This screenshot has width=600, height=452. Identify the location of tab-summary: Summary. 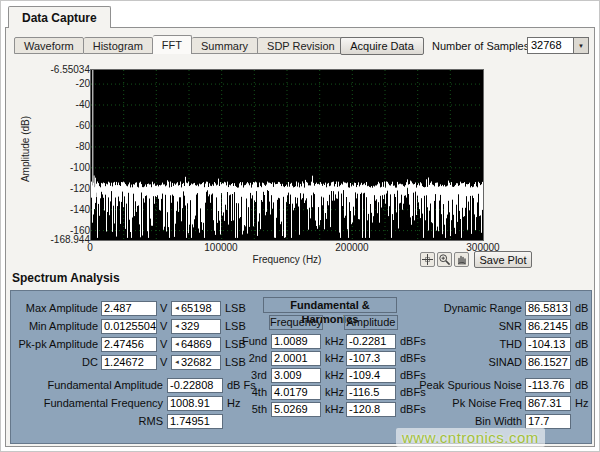
(225, 46).